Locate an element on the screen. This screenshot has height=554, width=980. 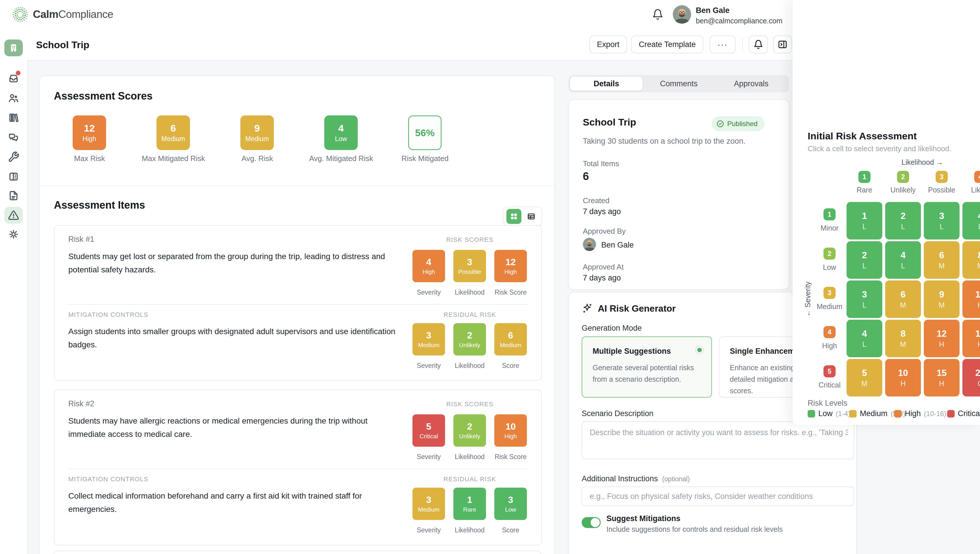
tab-approvals: Approvals is located at coordinates (751, 84).